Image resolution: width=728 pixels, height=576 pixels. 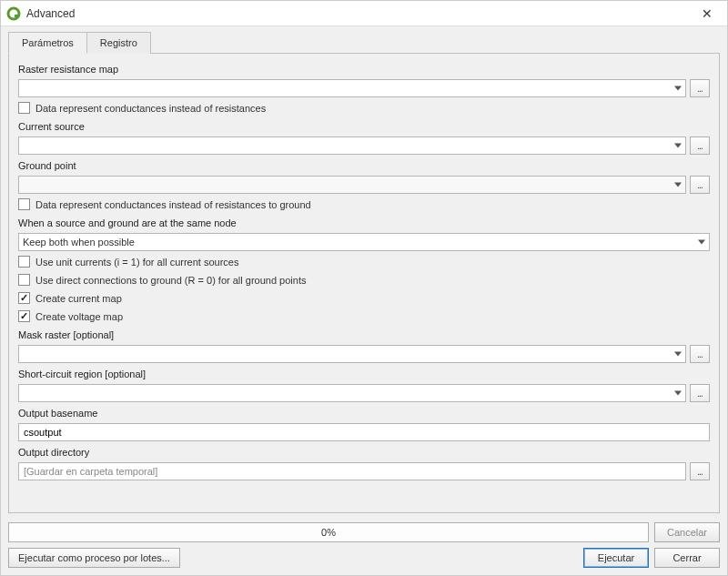 What do you see at coordinates (364, 413) in the screenshot?
I see `label-output-basename: Output basename` at bounding box center [364, 413].